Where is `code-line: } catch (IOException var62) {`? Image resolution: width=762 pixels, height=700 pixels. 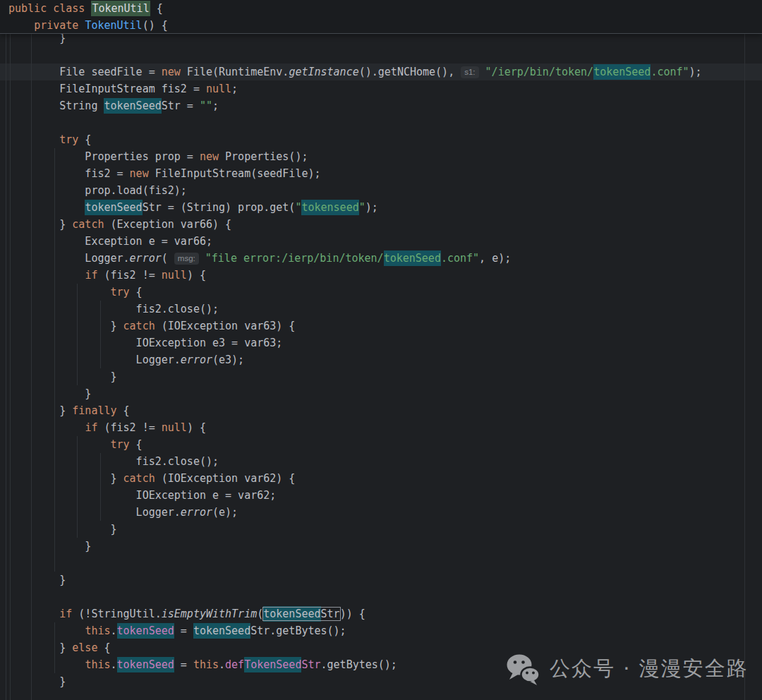 code-line: } catch (IOException var62) { is located at coordinates (381, 478).